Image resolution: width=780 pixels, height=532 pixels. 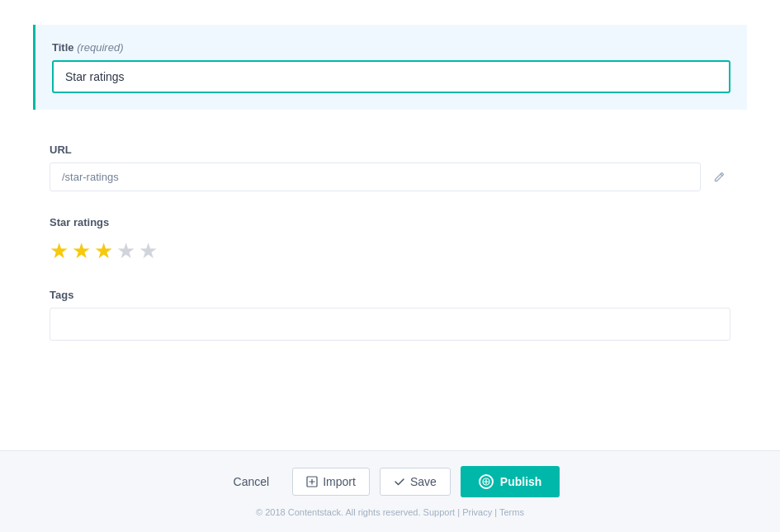 I want to click on cancel-button: Cancel, so click(x=252, y=482).